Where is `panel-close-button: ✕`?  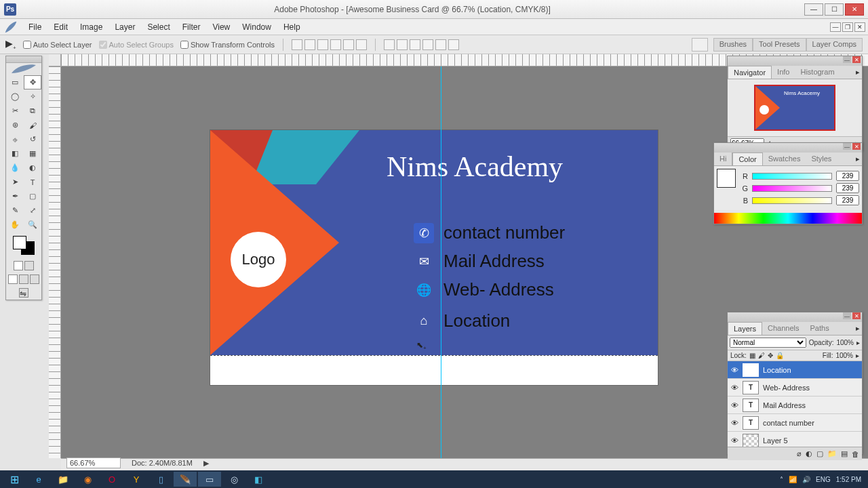
panel-close-button: ✕ is located at coordinates (856, 316).